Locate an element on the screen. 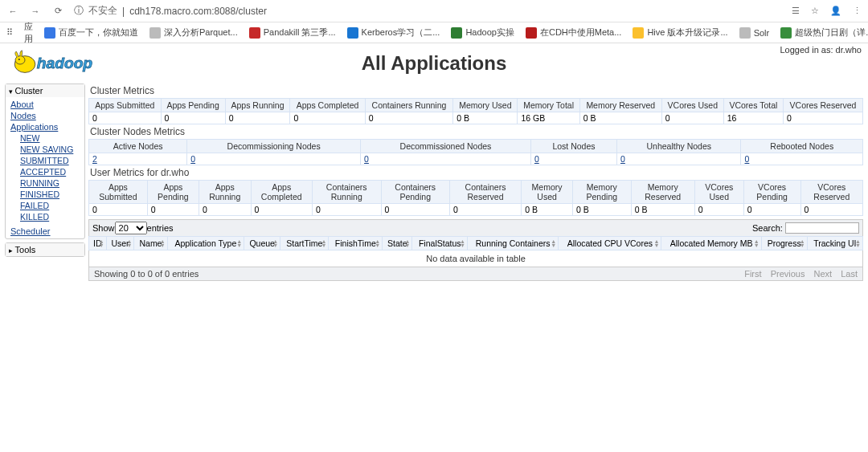  sidebar-link-new: NEW is located at coordinates (50, 138).